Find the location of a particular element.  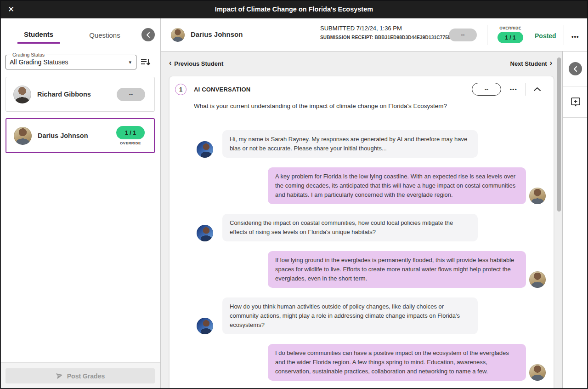

attempt-grade-pill: -- is located at coordinates (463, 35).